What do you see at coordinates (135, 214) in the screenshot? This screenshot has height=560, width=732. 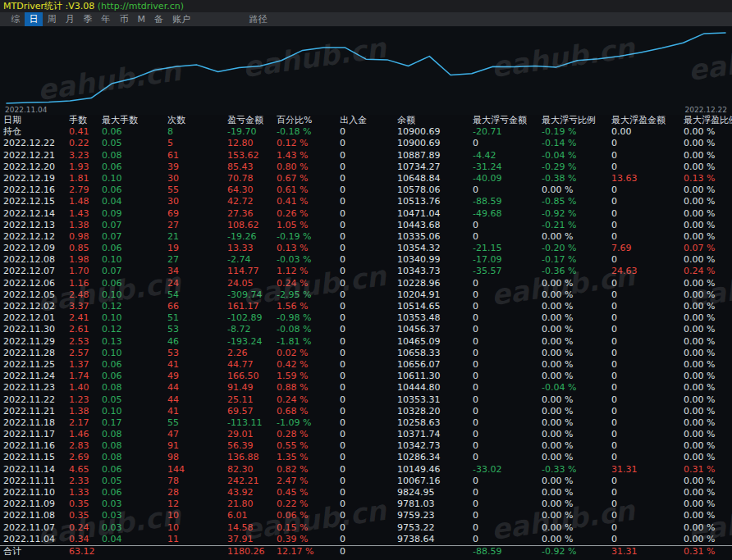 I see `cell: 0.09` at bounding box center [135, 214].